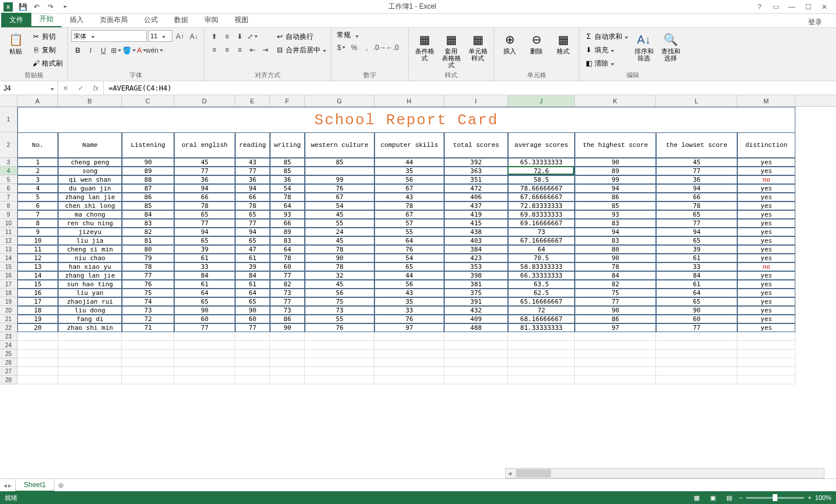 Image resolution: width=836 pixels, height=504 pixels. What do you see at coordinates (136, 74) in the screenshot?
I see `group-label-font: 字体` at bounding box center [136, 74].